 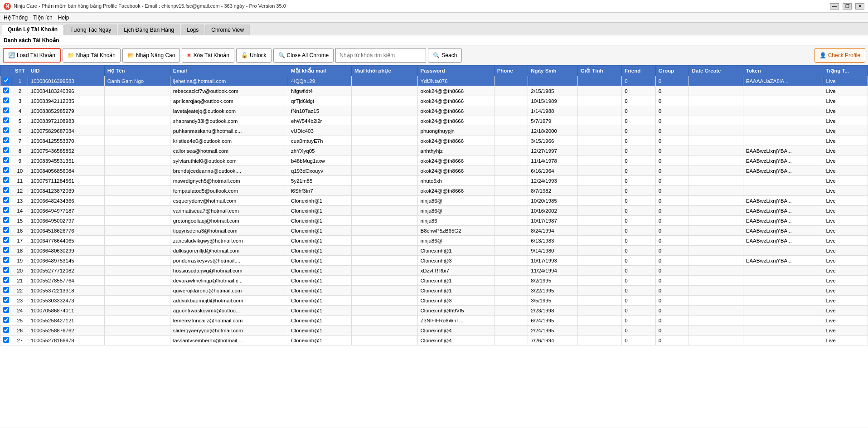 I want to click on tab-tuong-tac: Tương Tác Ngay, so click(x=91, y=30).